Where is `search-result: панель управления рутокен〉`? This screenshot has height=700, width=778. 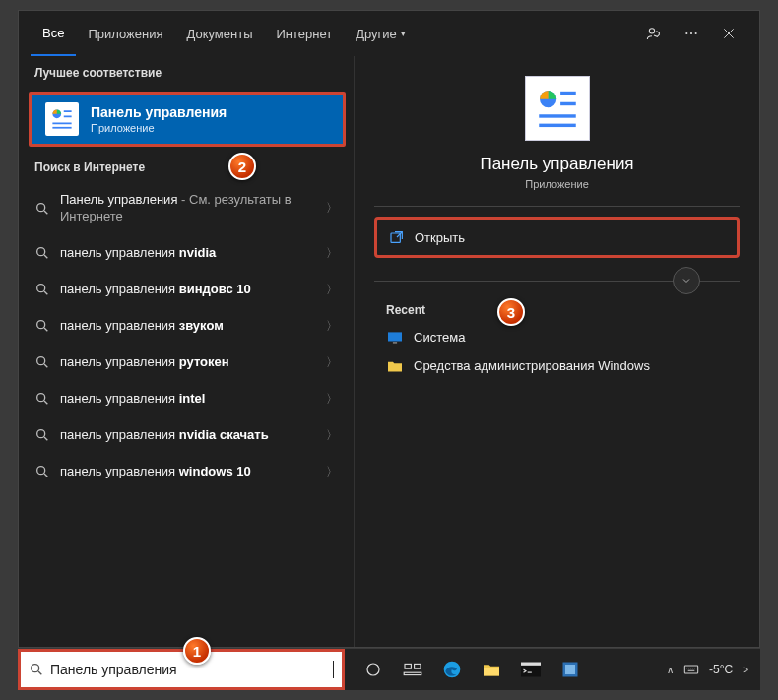
search-result: панель управления рутокен〉 is located at coordinates (186, 362).